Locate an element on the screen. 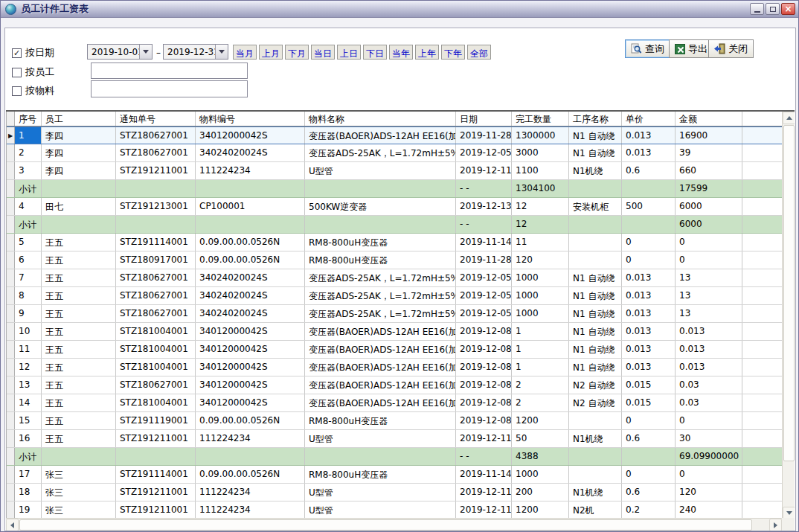 This screenshot has height=532, width=799. material-input is located at coordinates (170, 89).